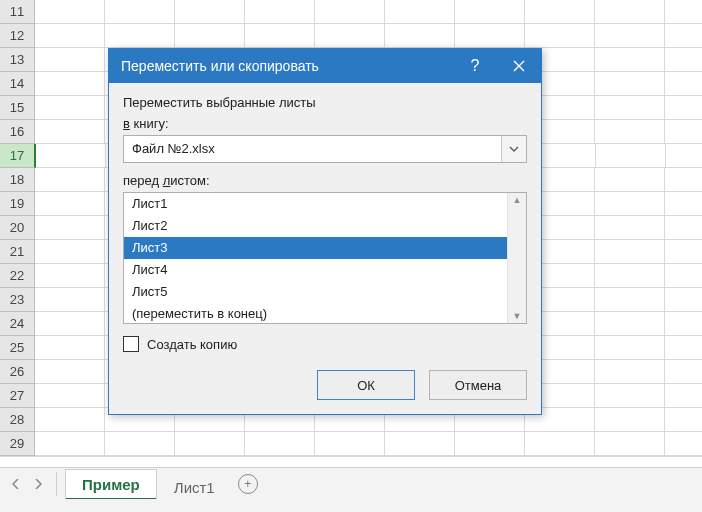 This screenshot has width=702, height=512. Describe the element at coordinates (18, 324) in the screenshot. I see `row-header: 24` at that location.